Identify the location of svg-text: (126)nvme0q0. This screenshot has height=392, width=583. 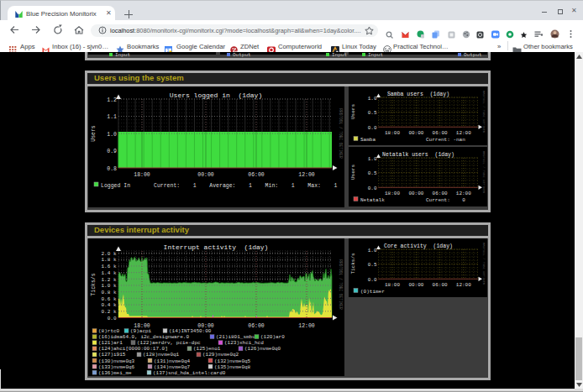
(263, 349).